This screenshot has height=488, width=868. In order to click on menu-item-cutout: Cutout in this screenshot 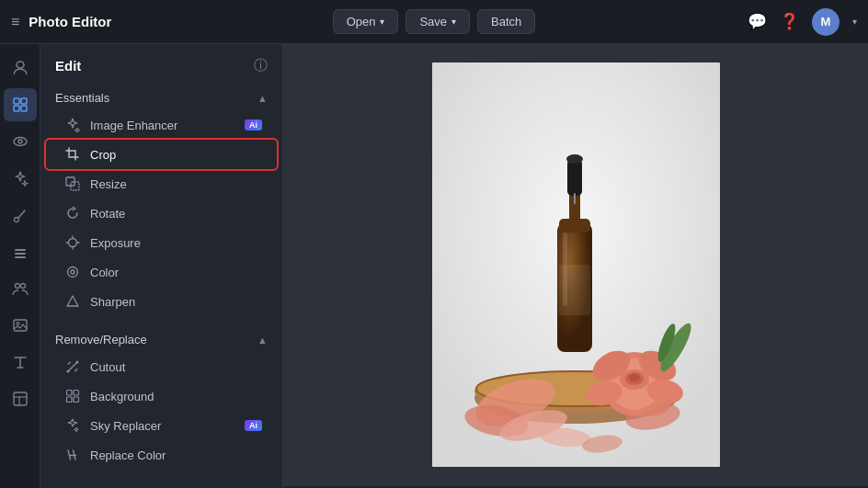, I will do `click(162, 367)`.